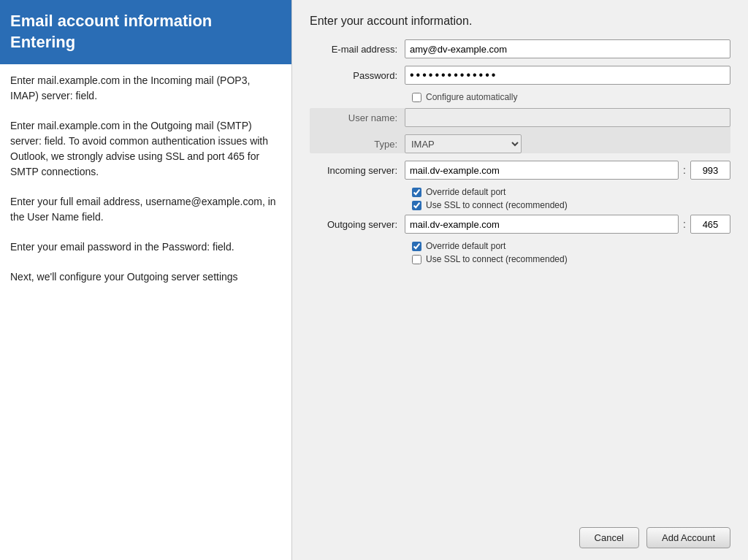 This screenshot has width=748, height=560. What do you see at coordinates (146, 247) in the screenshot?
I see `instruction-4: Enter your email password in the Passwor…` at bounding box center [146, 247].